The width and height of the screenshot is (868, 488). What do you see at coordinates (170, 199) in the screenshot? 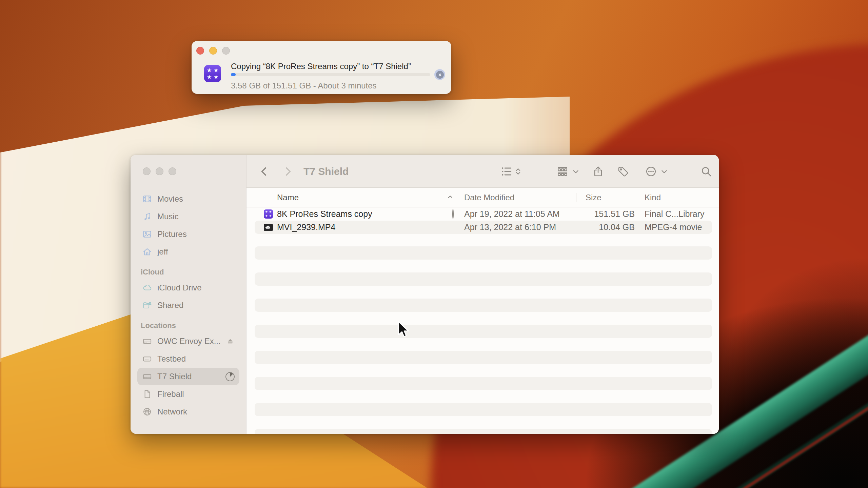
I see `sidebar-item-label: Movies` at bounding box center [170, 199].